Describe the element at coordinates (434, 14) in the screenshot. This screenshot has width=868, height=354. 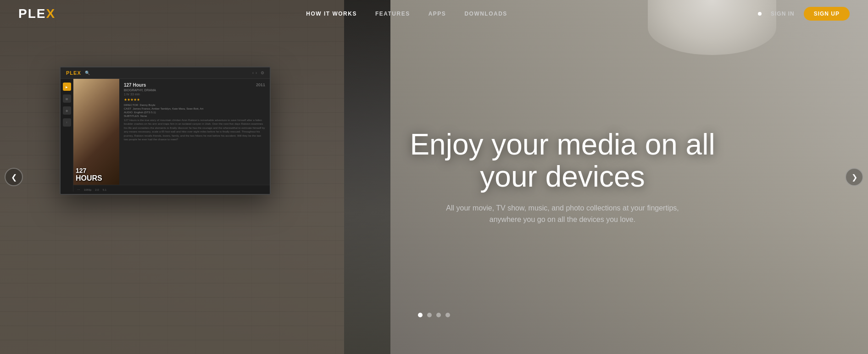
I see `site-header: PLEX HOW IT WORKS FEATURES APPS DOWNLOAD…` at that location.